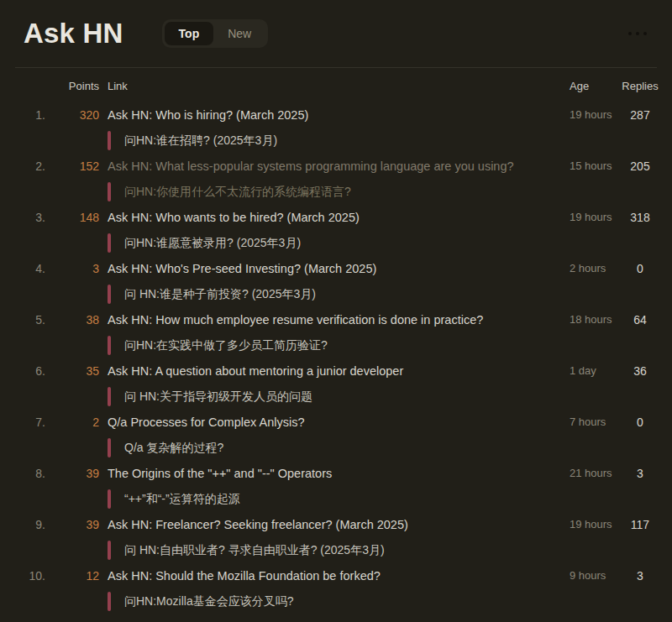  What do you see at coordinates (334, 282) in the screenshot?
I see `story-link-cell: Ask HN: Who's Pre-seed Investing? (March…` at bounding box center [334, 282].